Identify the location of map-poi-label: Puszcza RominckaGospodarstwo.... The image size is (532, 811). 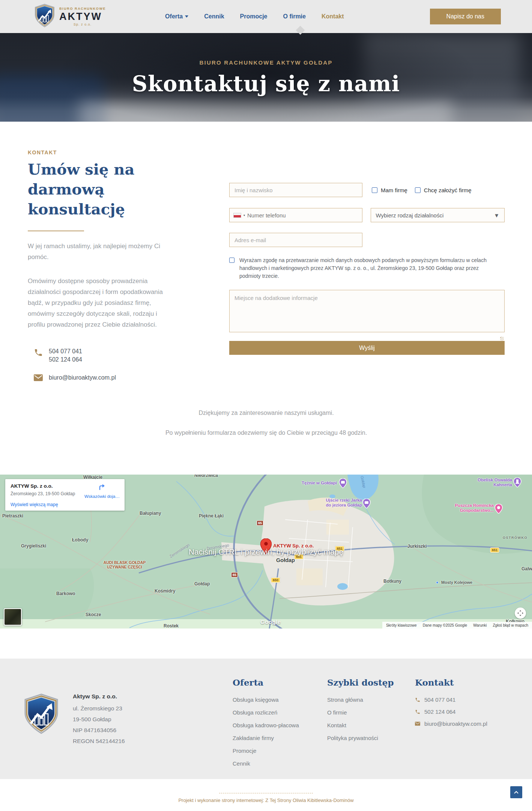
(468, 508).